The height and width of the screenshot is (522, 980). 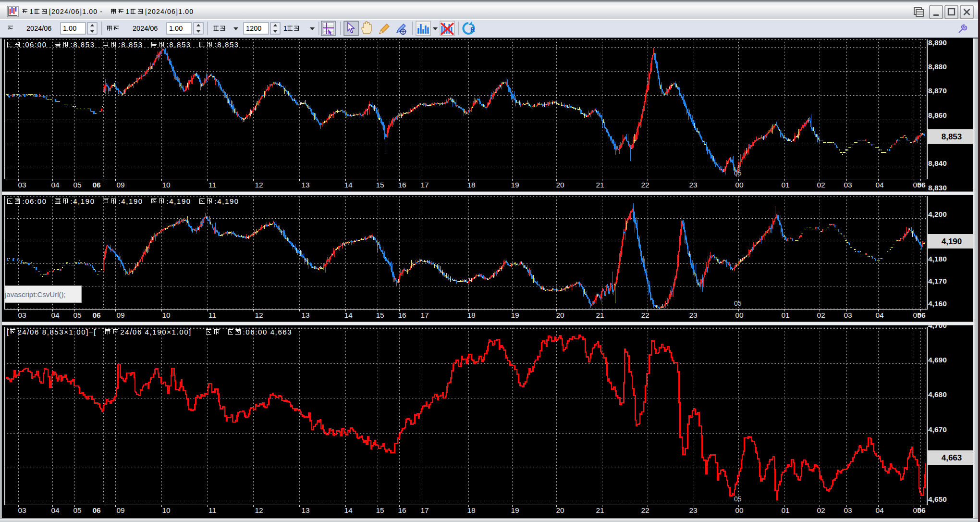 I want to click on svg-text: 4,680, so click(x=938, y=394).